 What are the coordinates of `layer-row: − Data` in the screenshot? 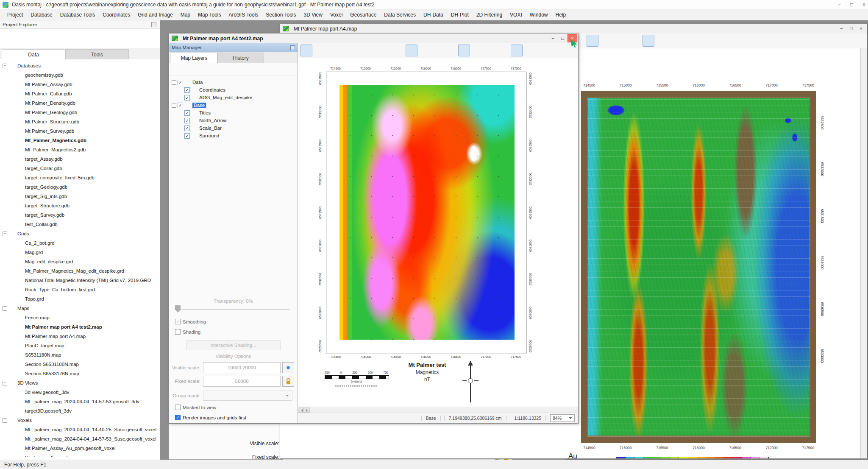 It's located at (233, 82).